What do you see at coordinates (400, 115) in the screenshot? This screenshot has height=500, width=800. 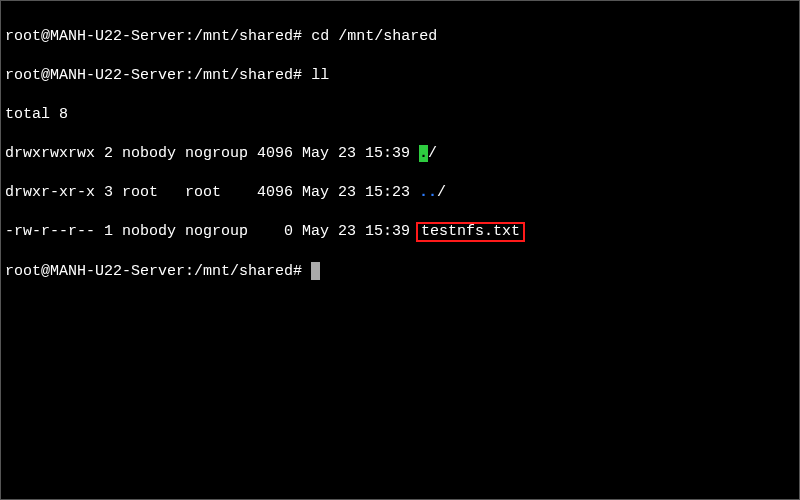 I see `total-line: total 8` at bounding box center [400, 115].